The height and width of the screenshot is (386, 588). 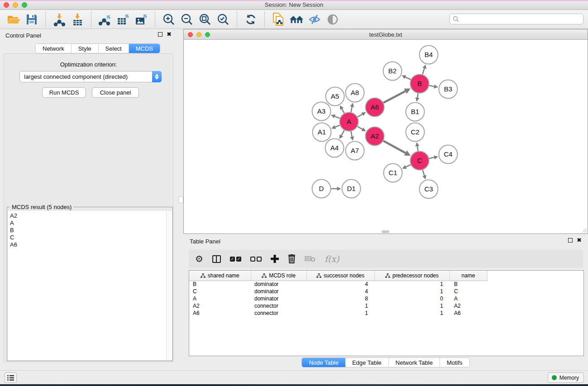 I want to click on tab-motifs: Motifs, so click(x=454, y=362).